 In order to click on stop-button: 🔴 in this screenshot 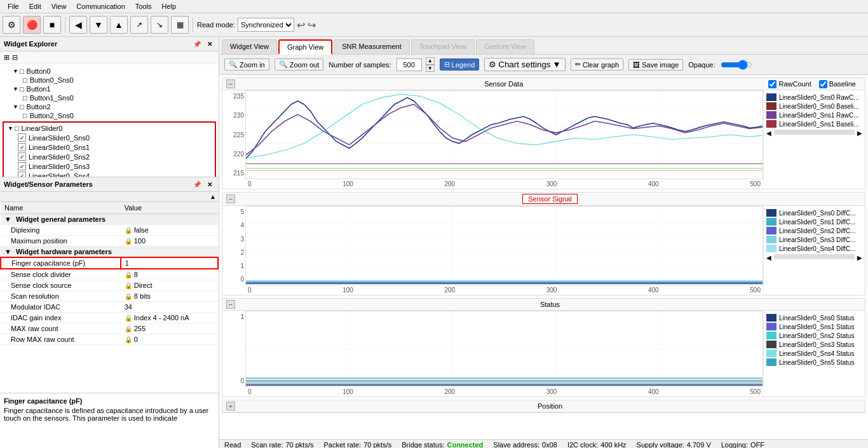, I will do `click(32, 25)`.